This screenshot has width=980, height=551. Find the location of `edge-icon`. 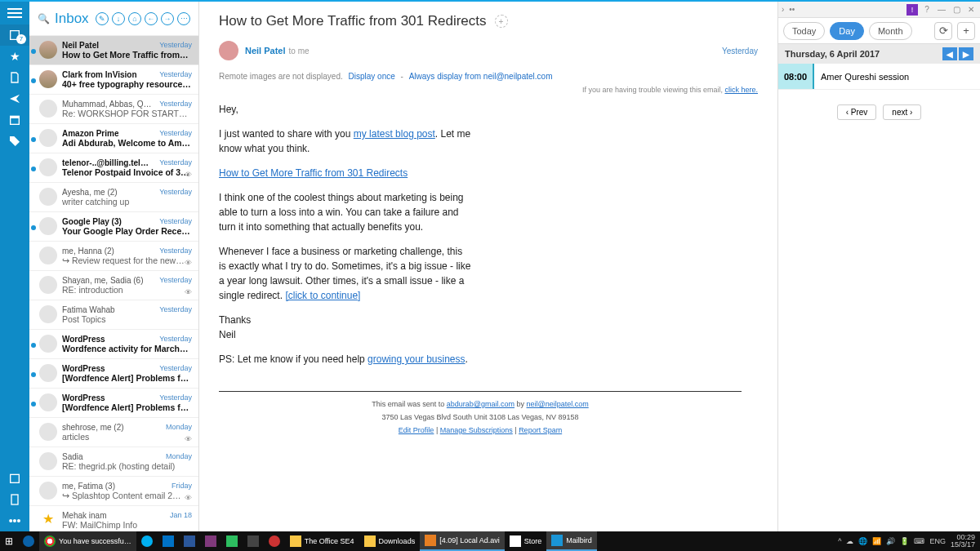

edge-icon is located at coordinates (29, 541).